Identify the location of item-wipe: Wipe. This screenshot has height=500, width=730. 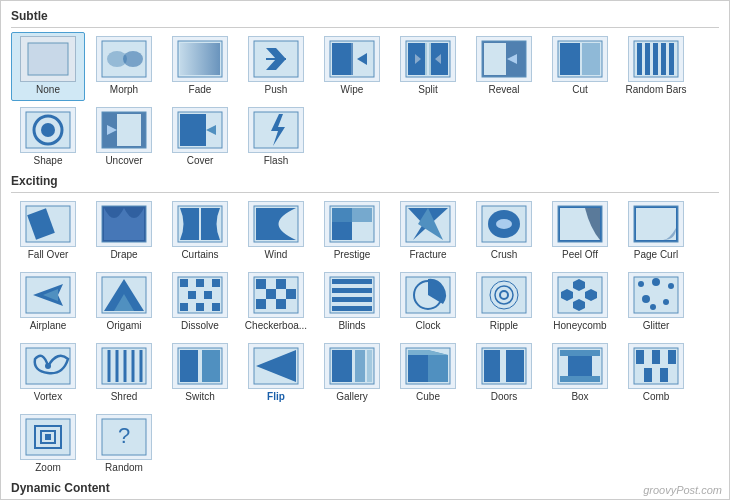
(352, 66).